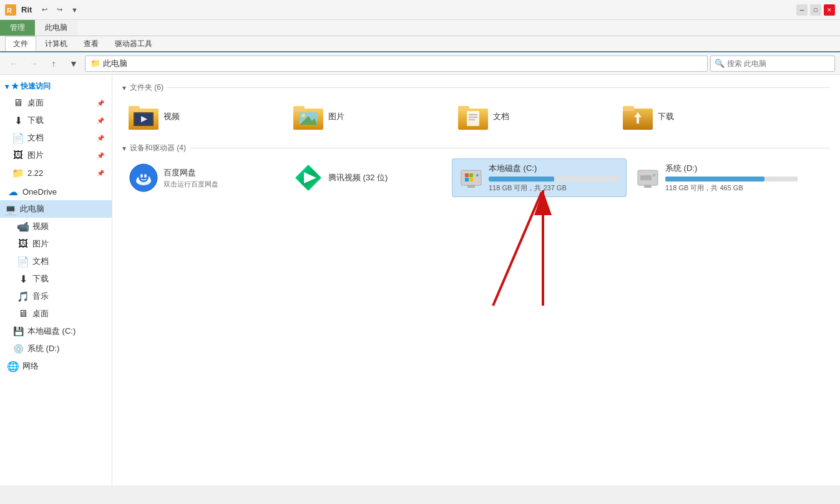  Describe the element at coordinates (59, 10) in the screenshot. I see `redo-button: ↪` at that location.